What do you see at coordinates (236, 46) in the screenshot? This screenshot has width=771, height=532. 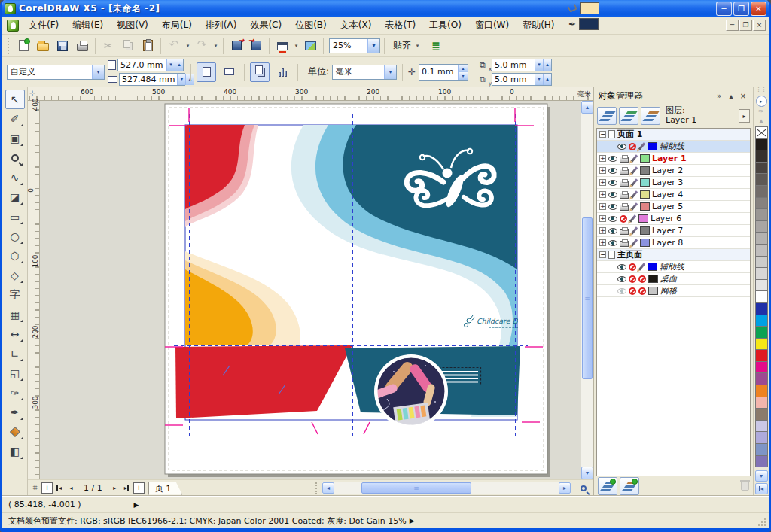 I see `import-button` at bounding box center [236, 46].